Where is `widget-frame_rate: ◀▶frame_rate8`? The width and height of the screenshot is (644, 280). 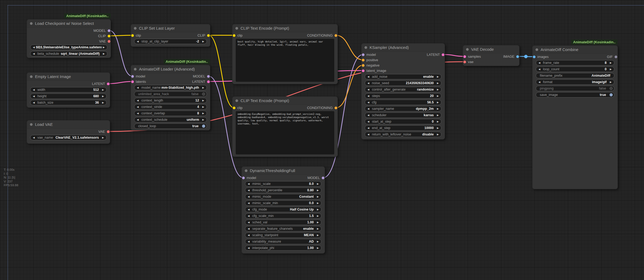
widget-frame_rate: ◀▶frame_rate8 is located at coordinates (575, 63).